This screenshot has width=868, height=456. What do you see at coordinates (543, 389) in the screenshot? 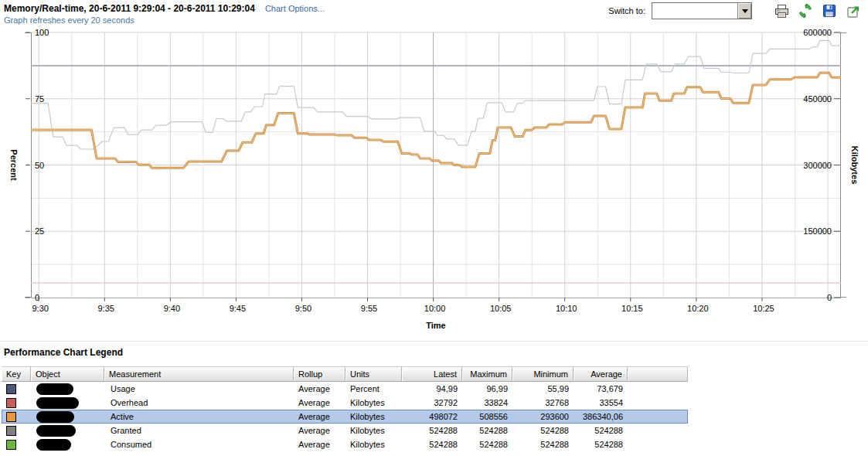
I see `cell-minimum: 55,99` at bounding box center [543, 389].